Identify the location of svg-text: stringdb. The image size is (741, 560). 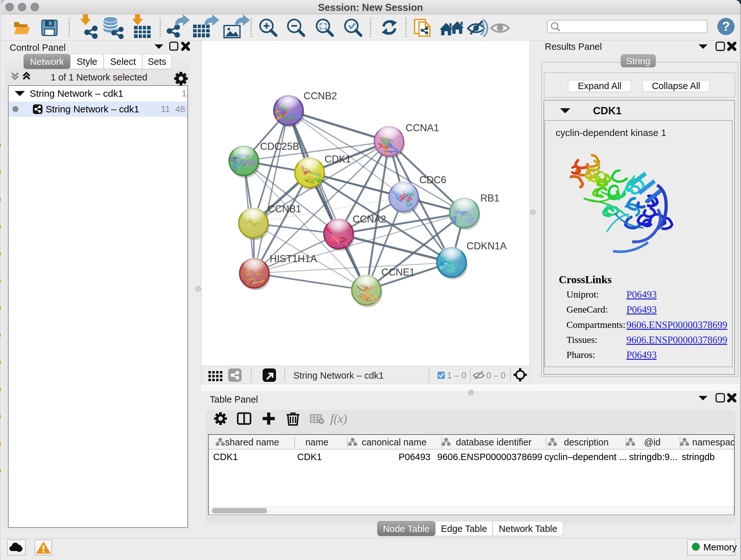
(698, 457).